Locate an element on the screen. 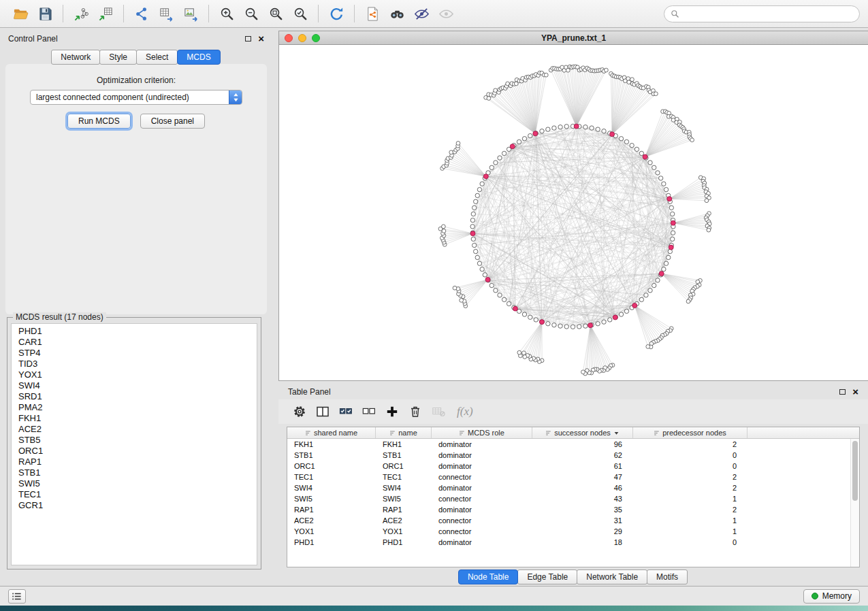 Image resolution: width=868 pixels, height=611 pixels. control-panel-header: Control Panel × is located at coordinates (136, 39).